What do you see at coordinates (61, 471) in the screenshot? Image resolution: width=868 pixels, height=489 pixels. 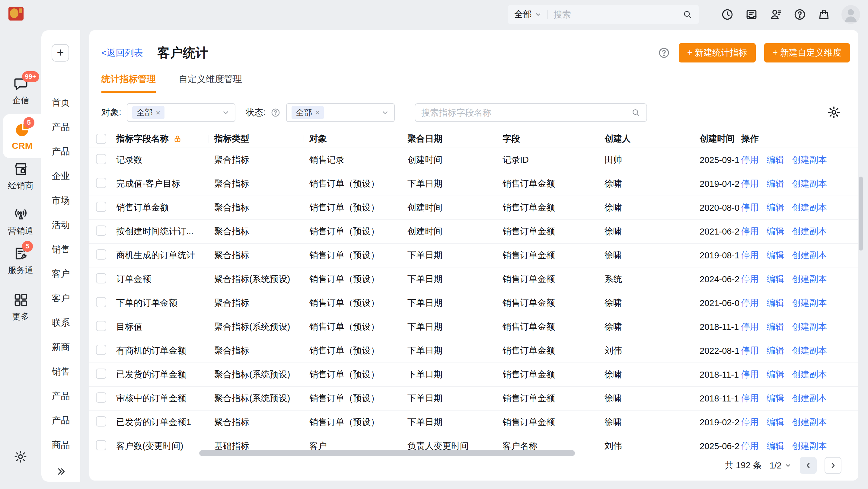 I see `expand-sidebar-icon` at bounding box center [61, 471].